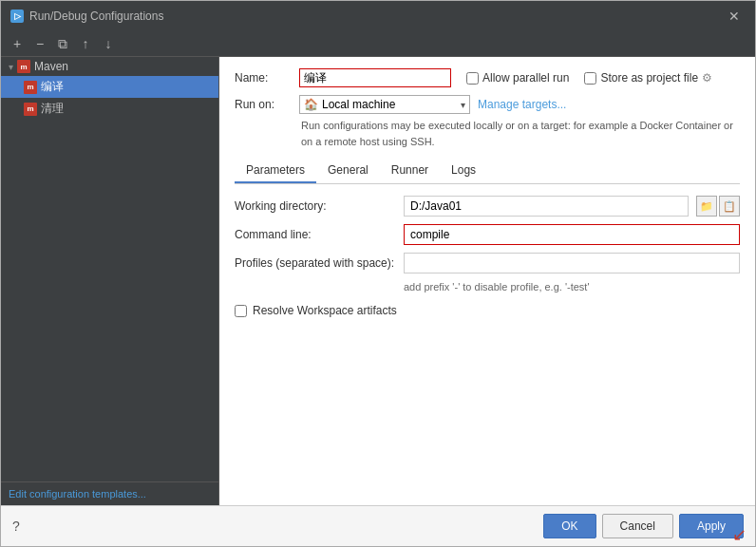 This screenshot has width=756, height=547. Describe the element at coordinates (650, 78) in the screenshot. I see `store-as-project-label: Store as project file` at that location.